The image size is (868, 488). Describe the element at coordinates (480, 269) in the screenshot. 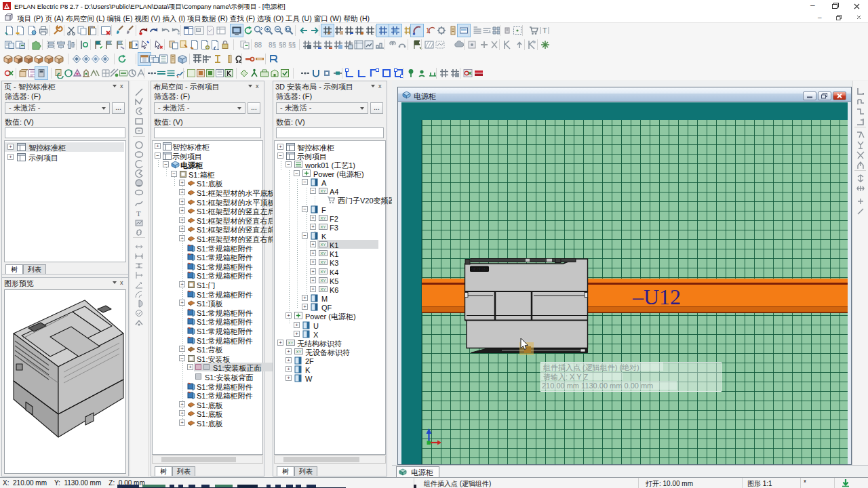

I see `svg-text: SIEMENS` at that location.